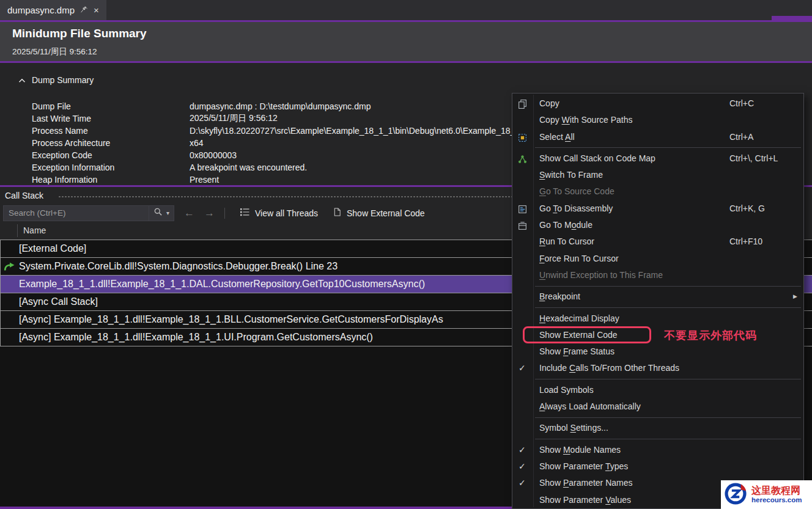 The height and width of the screenshot is (509, 812). Describe the element at coordinates (406, 62) in the screenshot. I see `section-divider` at that location.